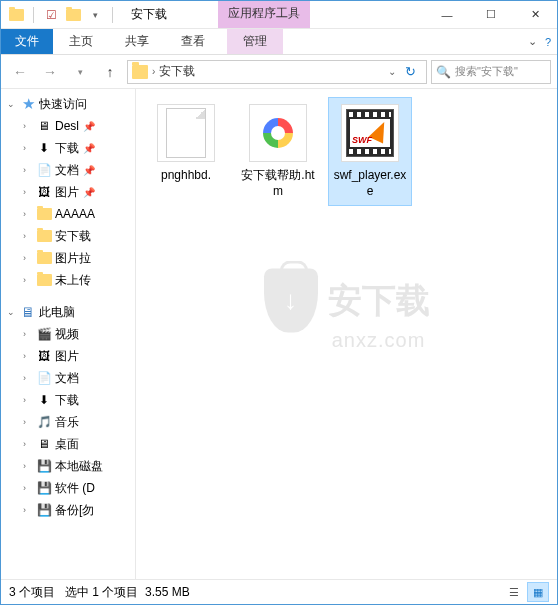 The width and height of the screenshot is (558, 605). Describe the element at coordinates (370, 184) in the screenshot. I see `file-label: swf_player.exe` at that location.